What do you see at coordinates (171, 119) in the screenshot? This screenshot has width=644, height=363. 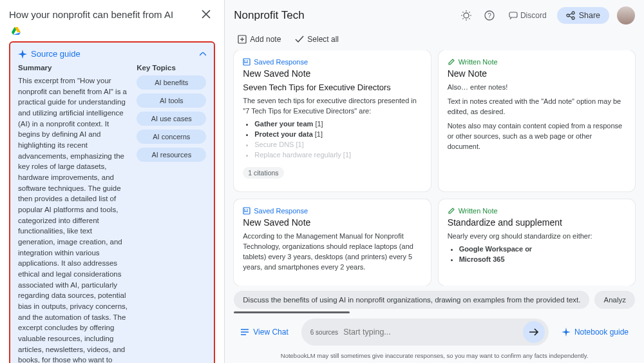 I see `topic-chip: AI use cases` at bounding box center [171, 119].